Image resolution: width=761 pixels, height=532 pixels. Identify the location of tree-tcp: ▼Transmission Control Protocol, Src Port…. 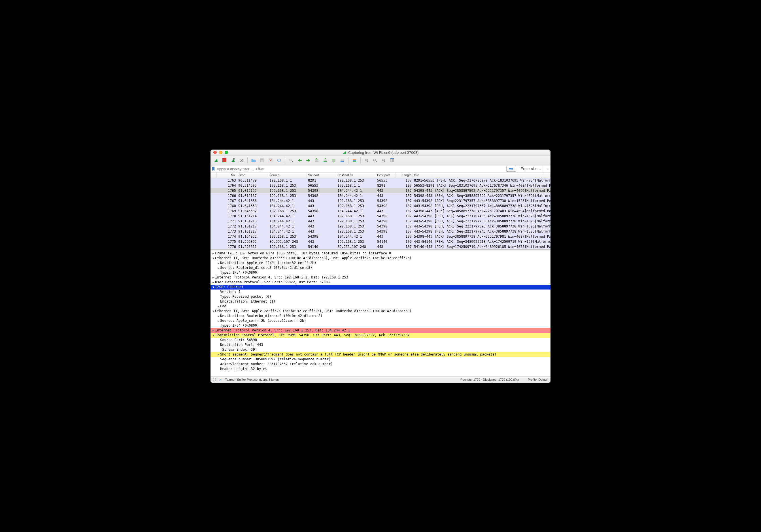
(380, 335).